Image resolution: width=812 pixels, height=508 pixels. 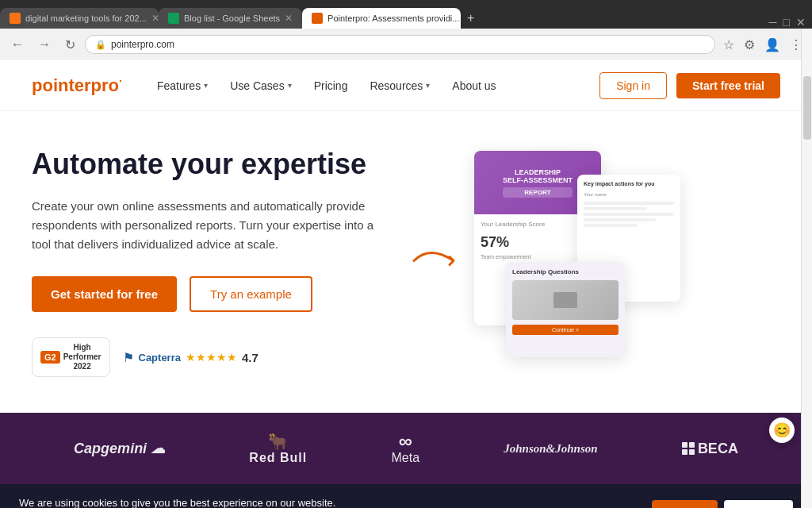 I want to click on capterra-icon: ⚑, so click(x=128, y=357).